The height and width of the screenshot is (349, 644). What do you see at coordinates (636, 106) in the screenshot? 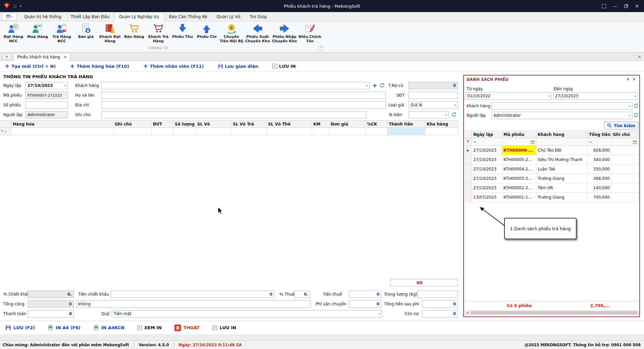
I see `panel-refresh-customer-icon` at bounding box center [636, 106].